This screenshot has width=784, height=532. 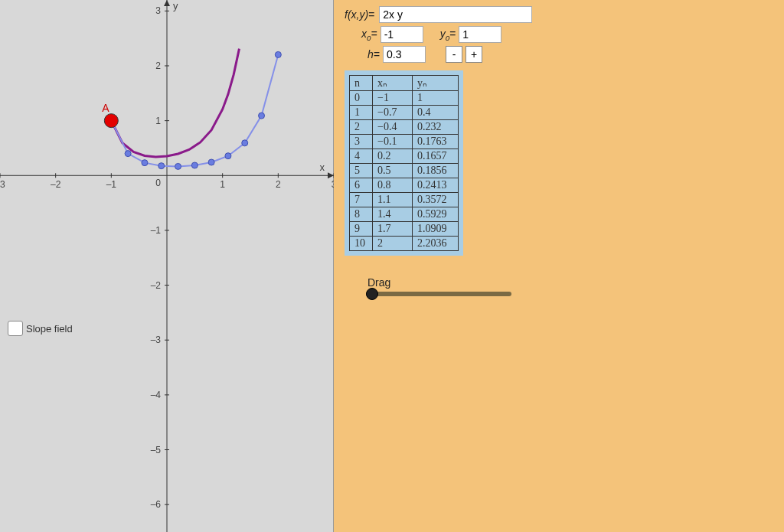 What do you see at coordinates (156, 504) in the screenshot?
I see `svg-text: –6` at bounding box center [156, 504].